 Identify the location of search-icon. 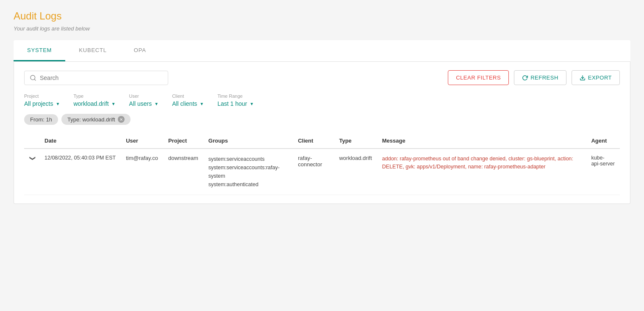
(33, 78).